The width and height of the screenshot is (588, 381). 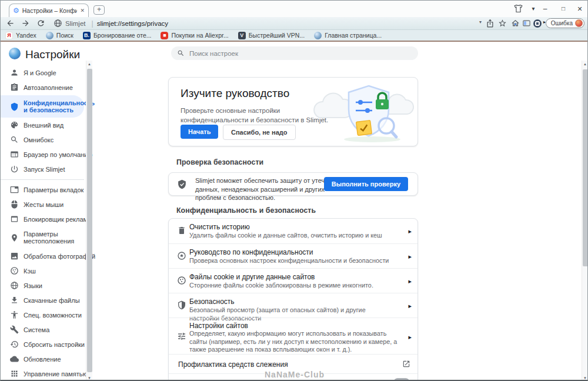 What do you see at coordinates (293, 363) in the screenshot?
I see `row-tracking-prevention: Профилактика средств слежения` at bounding box center [293, 363].